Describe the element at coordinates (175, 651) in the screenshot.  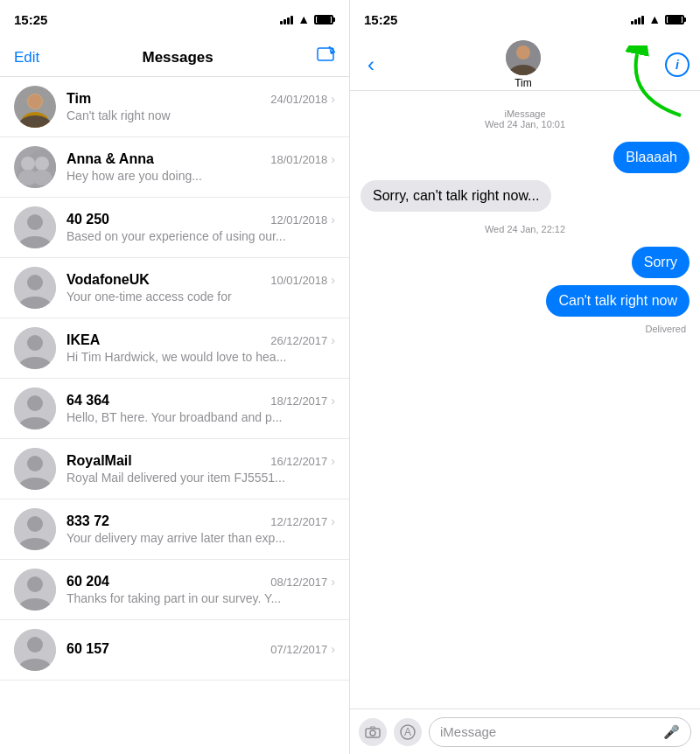
I see `message-item-60157: 60 157 07/12/2017 ›` at that location.